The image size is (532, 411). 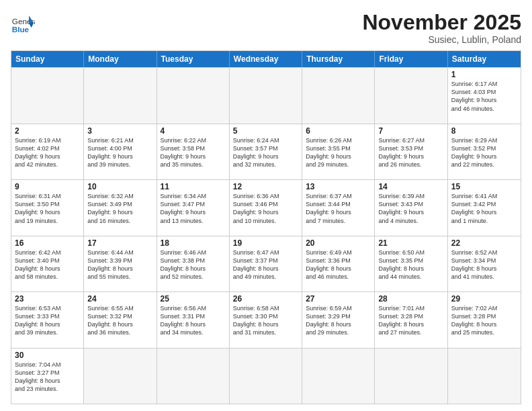 What do you see at coordinates (23, 23) in the screenshot?
I see `logo: General Blue` at bounding box center [23, 23].